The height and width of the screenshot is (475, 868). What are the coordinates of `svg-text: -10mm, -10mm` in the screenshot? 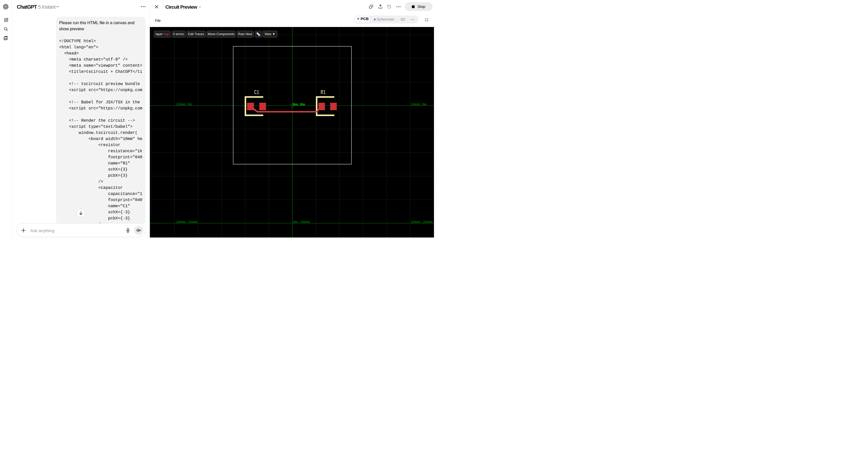 It's located at (187, 222).